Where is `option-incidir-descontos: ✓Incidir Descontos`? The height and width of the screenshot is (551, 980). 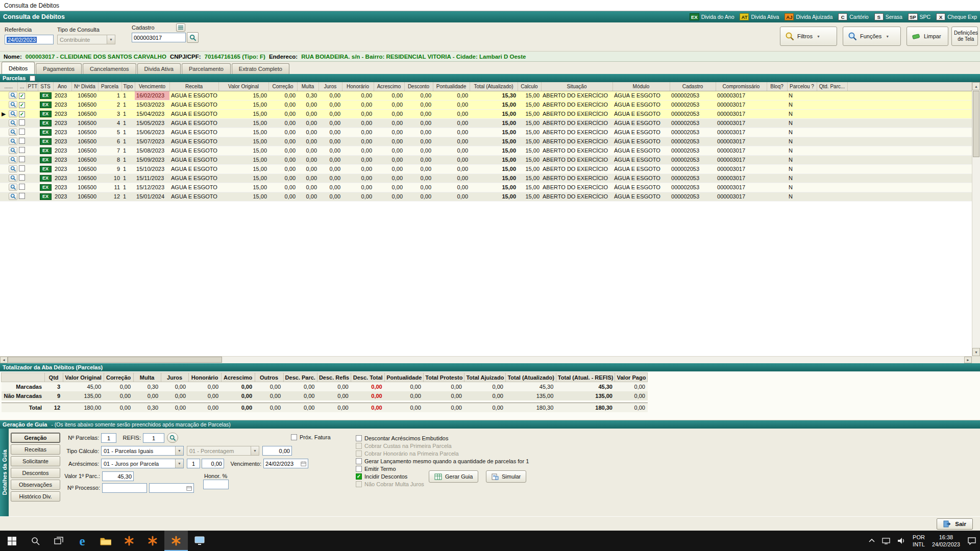 option-incidir-descontos: ✓Incidir Descontos is located at coordinates (382, 477).